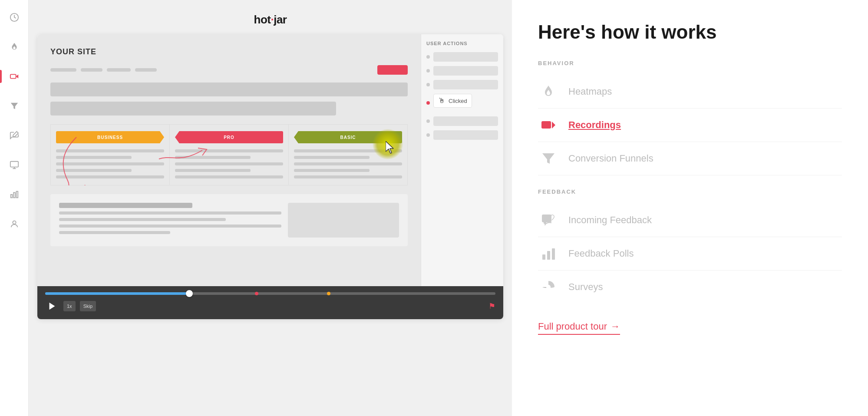 This screenshot has width=868, height=416. Describe the element at coordinates (14, 47) in the screenshot. I see `sidebar-item-heatmaps` at that location.